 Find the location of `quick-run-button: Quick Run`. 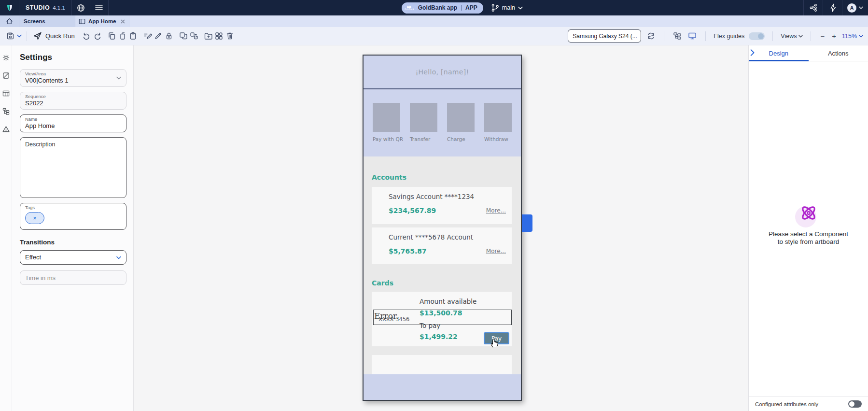

quick-run-button: Quick Run is located at coordinates (54, 36).